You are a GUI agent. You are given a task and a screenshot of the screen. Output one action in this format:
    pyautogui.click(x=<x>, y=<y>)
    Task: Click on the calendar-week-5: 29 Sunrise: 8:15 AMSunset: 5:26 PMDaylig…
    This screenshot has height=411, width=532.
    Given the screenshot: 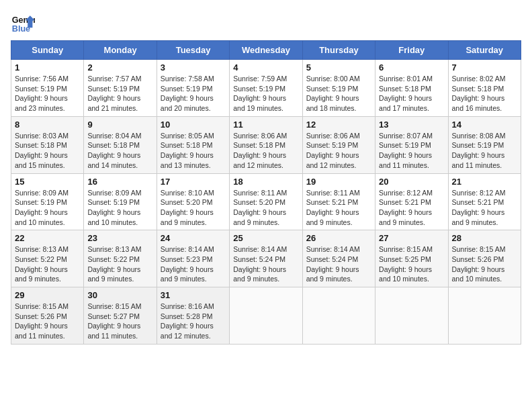 What is the action you would take?
    pyautogui.click(x=266, y=316)
    